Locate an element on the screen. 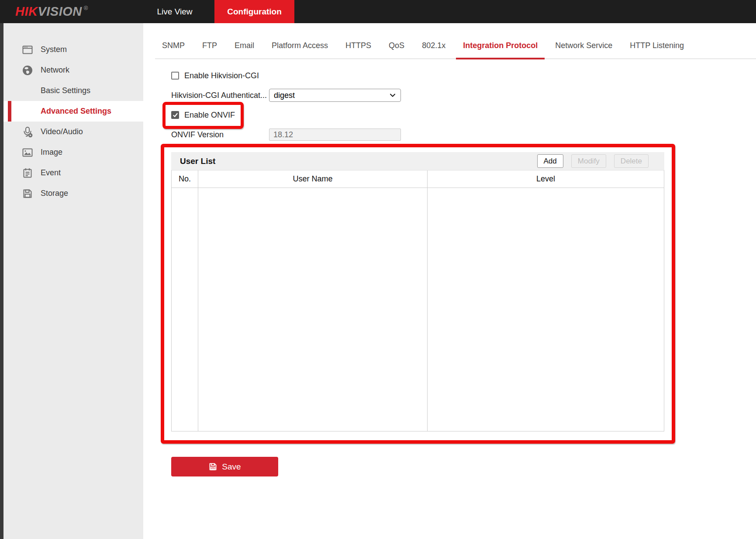  tab-platform-access: Platform Access is located at coordinates (300, 45).